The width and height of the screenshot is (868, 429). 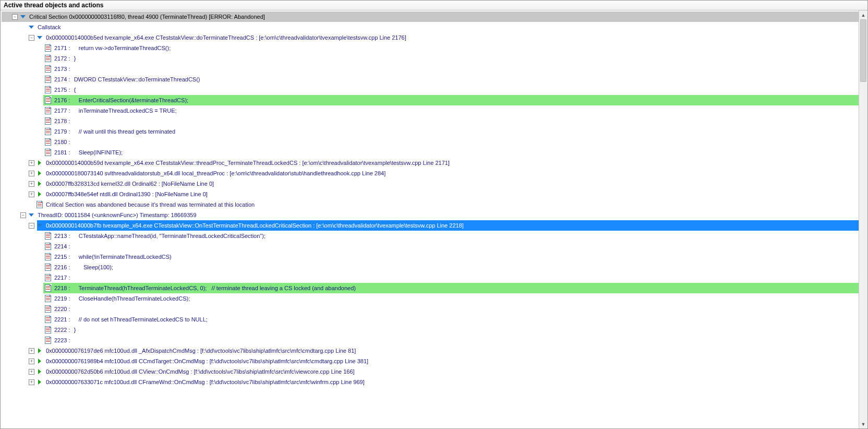 What do you see at coordinates (63, 142) in the screenshot?
I see `line-number: 2180 :` at bounding box center [63, 142].